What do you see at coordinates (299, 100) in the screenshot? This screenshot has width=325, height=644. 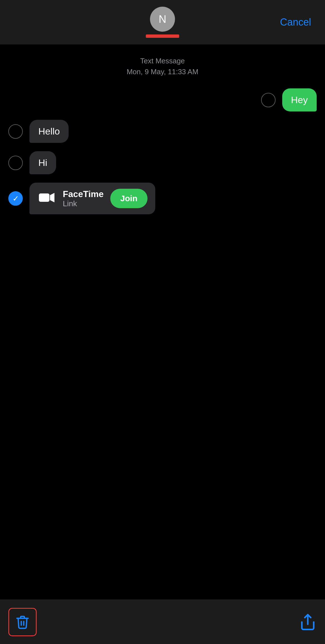 I see `message-bubble-outgoing: Hey` at bounding box center [299, 100].